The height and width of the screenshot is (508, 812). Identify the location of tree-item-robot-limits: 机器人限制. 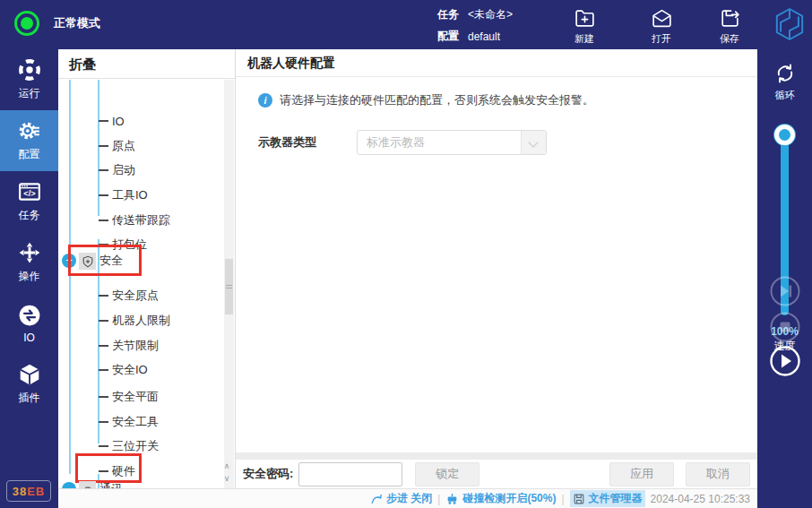
(134, 321).